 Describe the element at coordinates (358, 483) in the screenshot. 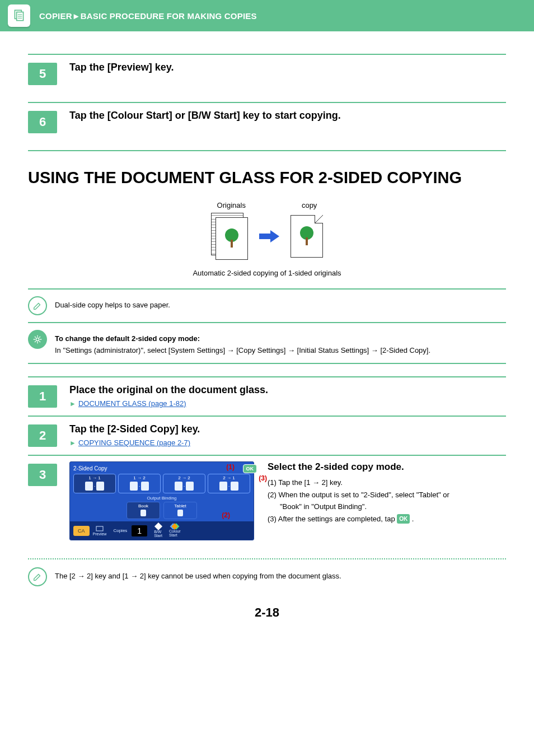

I see `desc-line-1: (1) Tap the [1 → 2] key.` at that location.